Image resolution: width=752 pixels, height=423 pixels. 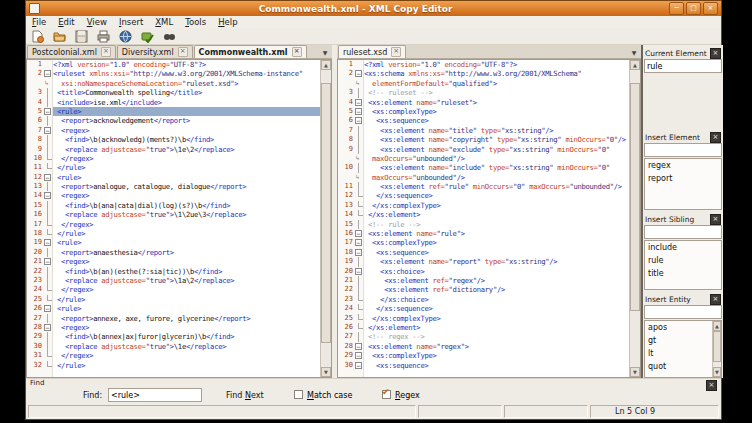 What do you see at coordinates (155, 52) in the screenshot?
I see `tab-diversity-xml: Diversity.xml×` at bounding box center [155, 52].